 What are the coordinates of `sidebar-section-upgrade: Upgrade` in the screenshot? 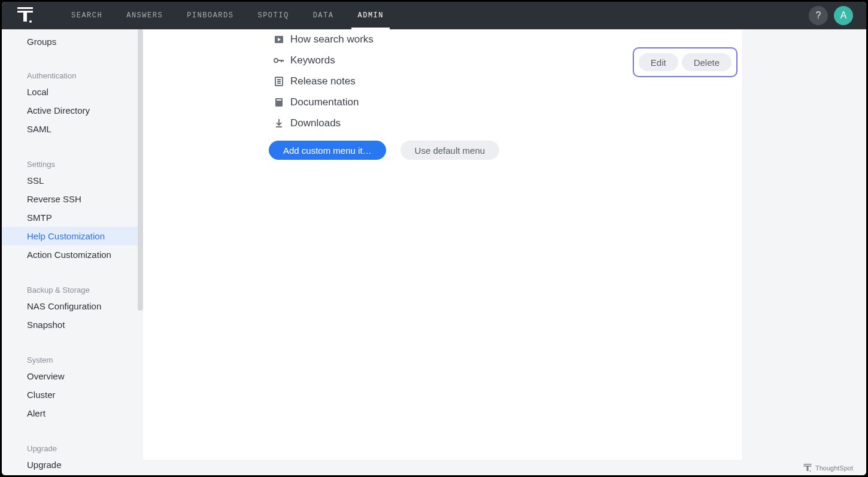 It's located at (72, 445).